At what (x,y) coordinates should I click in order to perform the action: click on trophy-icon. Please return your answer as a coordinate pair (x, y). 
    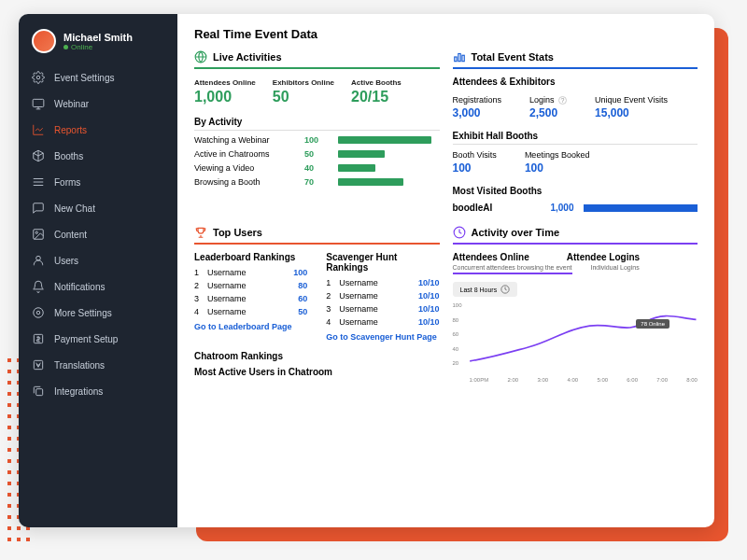
    Looking at the image, I should click on (201, 232).